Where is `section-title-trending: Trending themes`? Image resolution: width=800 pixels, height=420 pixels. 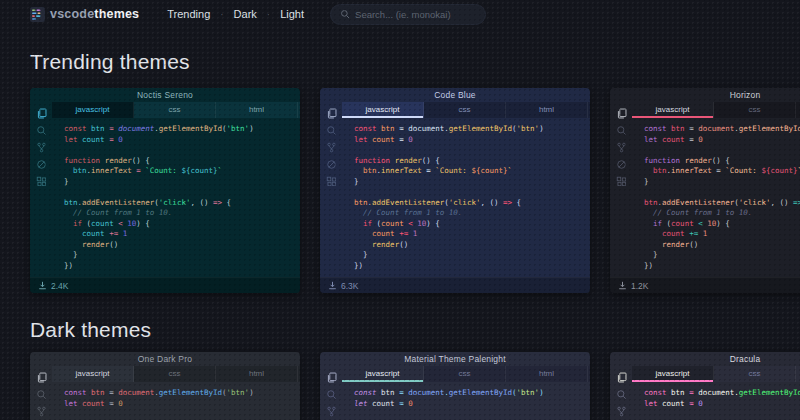 section-title-trending: Trending themes is located at coordinates (400, 62).